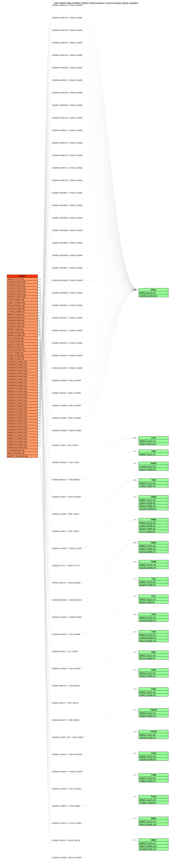 This screenshot has height=868, width=192. What do you see at coordinates (153, 565) in the screenshot?
I see `entity-t024e: T024EMANDT [CLNT (3)]EKORG [CHAR (4)]` at bounding box center [153, 565].